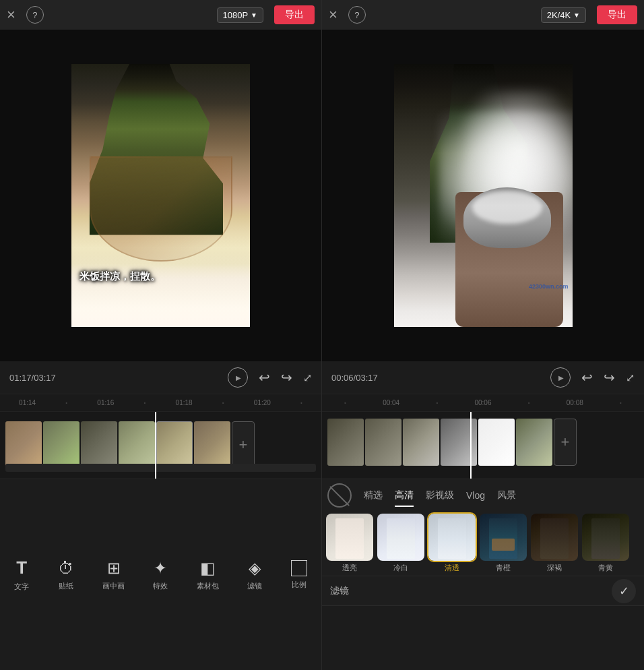 The width and height of the screenshot is (644, 670). What do you see at coordinates (609, 377) in the screenshot?
I see `redo-button-right: ↪` at bounding box center [609, 377].